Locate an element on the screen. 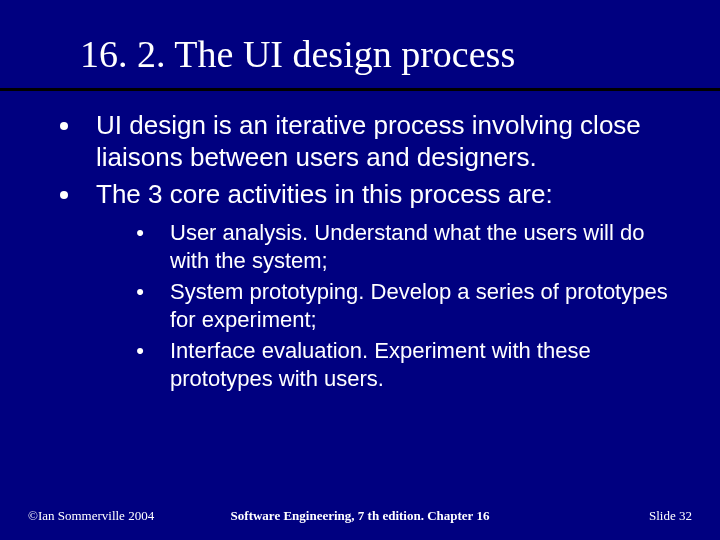 This screenshot has width=720, height=540. footer-right-label: Slide is located at coordinates (662, 516).